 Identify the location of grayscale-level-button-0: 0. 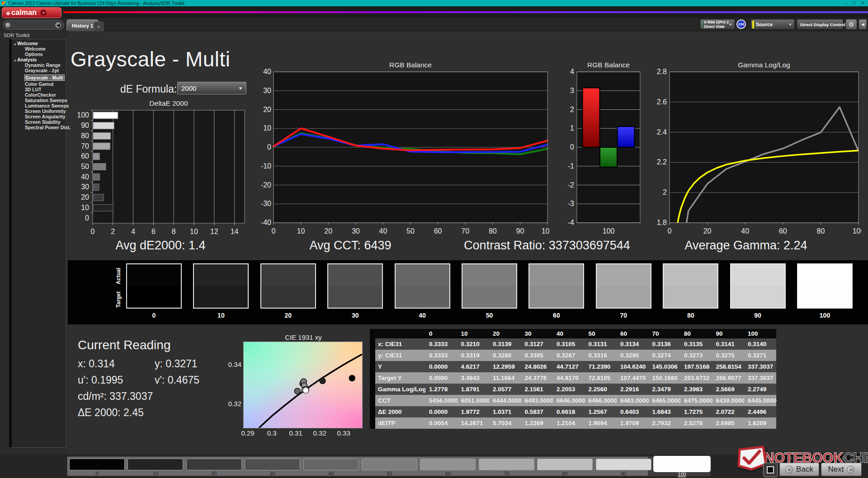
(97, 467).